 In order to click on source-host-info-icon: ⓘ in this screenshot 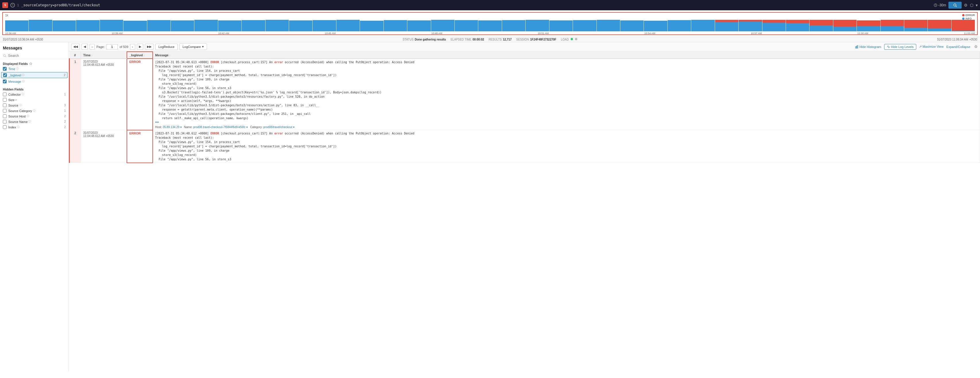, I will do `click(28, 116)`.